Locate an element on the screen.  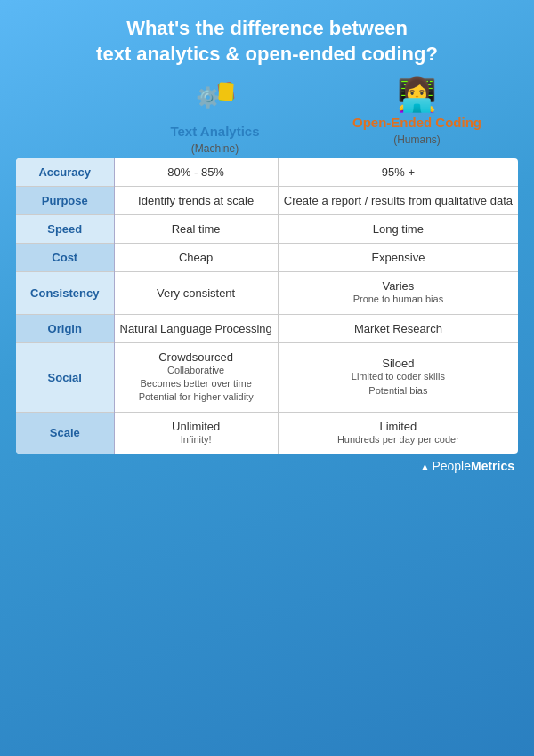
cell-human-social: SiloedLimited to coder skillsPotential b… is located at coordinates (398, 377).